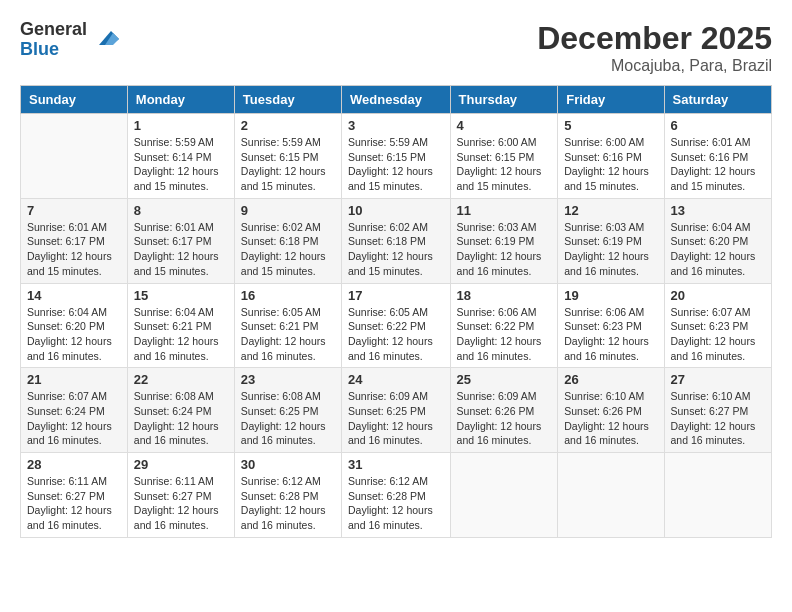  I want to click on day-info: Sunrise: 6:05 AM Sunset: 6:22 PM Dayligh…, so click(396, 334).